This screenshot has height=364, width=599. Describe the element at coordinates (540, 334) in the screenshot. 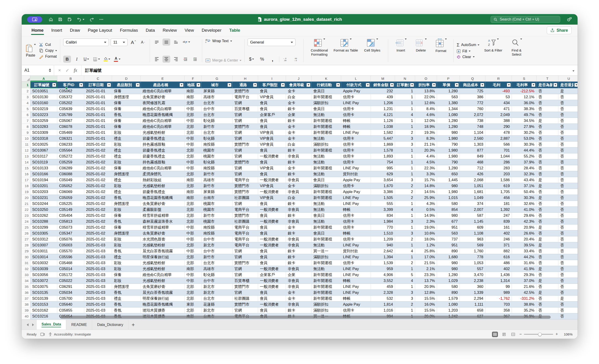

I see `zoom-slider-thumb` at that location.